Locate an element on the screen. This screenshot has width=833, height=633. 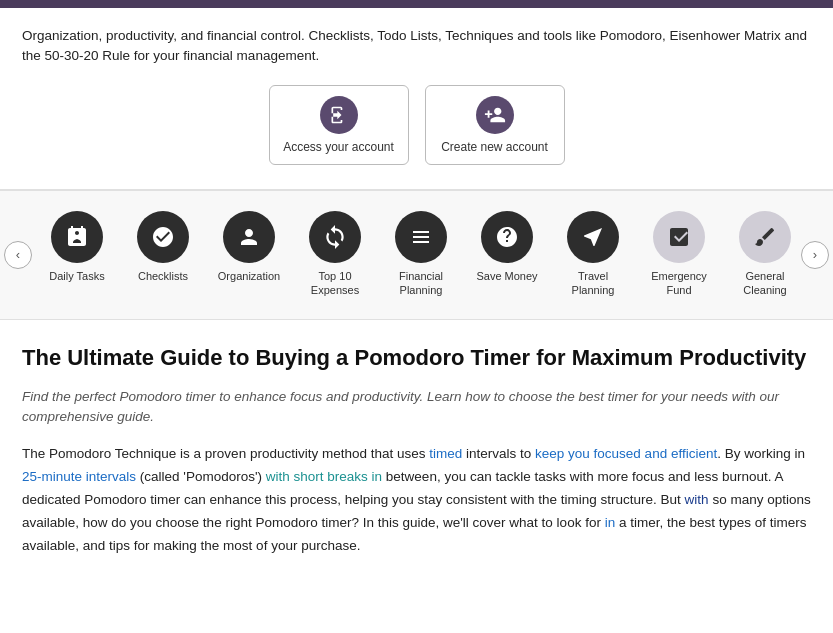
travel-planning-icon is located at coordinates (593, 237).